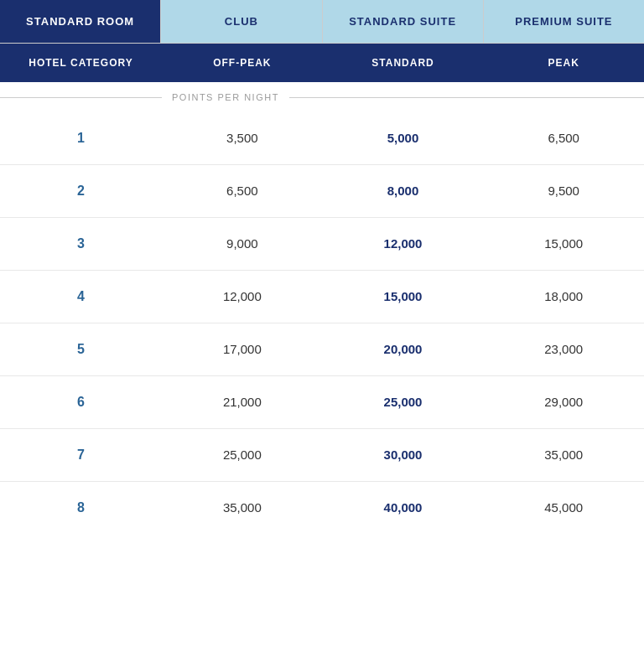  I want to click on cell-standard-4: 15,000, so click(403, 297).